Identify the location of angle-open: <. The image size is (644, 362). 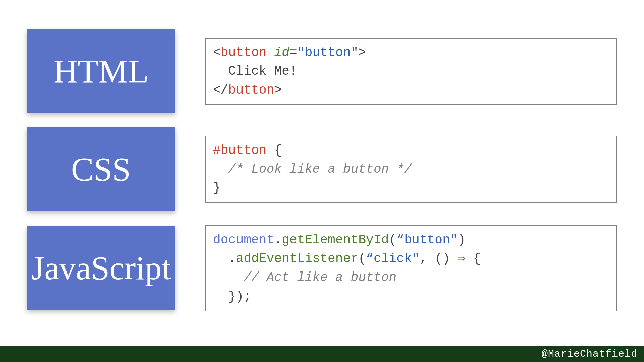
(217, 52).